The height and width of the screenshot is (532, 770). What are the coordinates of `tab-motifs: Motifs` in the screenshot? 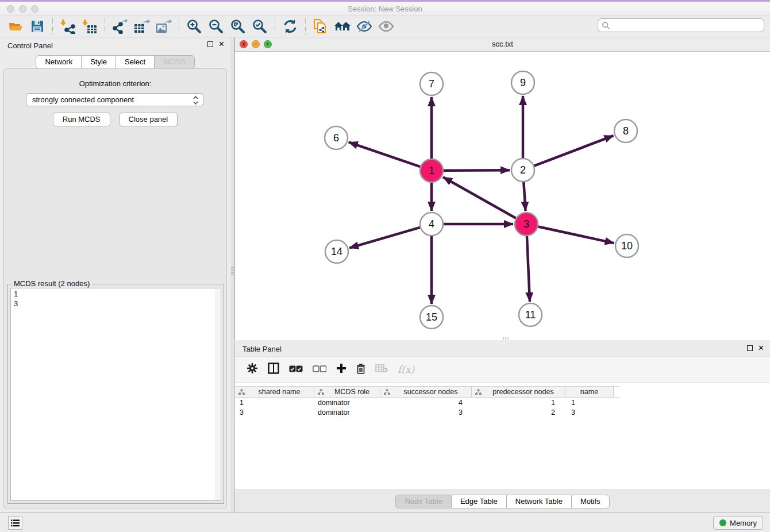 It's located at (591, 502).